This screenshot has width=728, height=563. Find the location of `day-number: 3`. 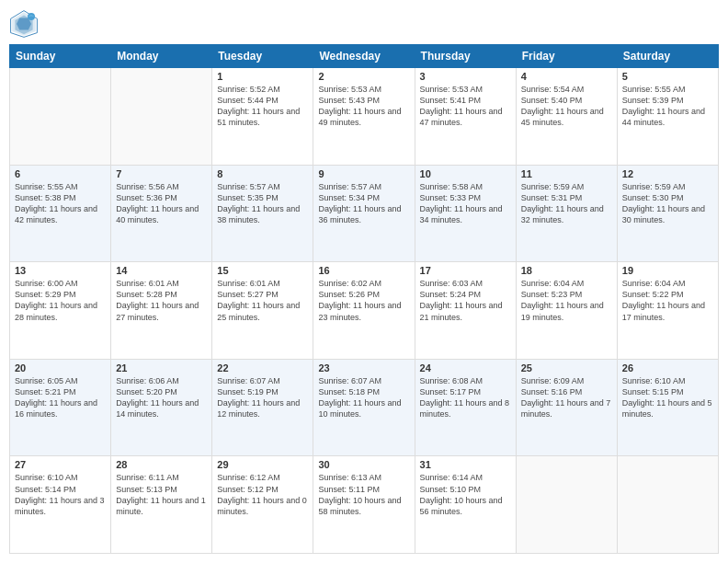

day-number: 3 is located at coordinates (465, 76).